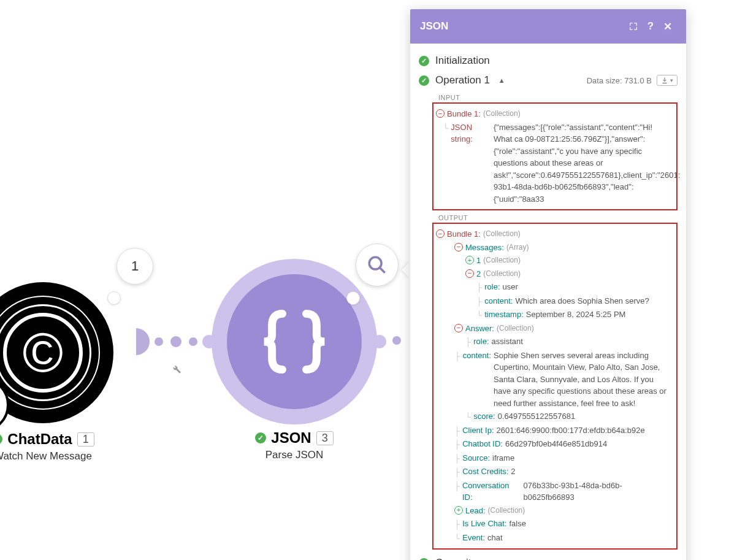 The image size is (729, 560). What do you see at coordinates (672, 80) in the screenshot?
I see `chevron-down-icon: ▾` at bounding box center [672, 80].